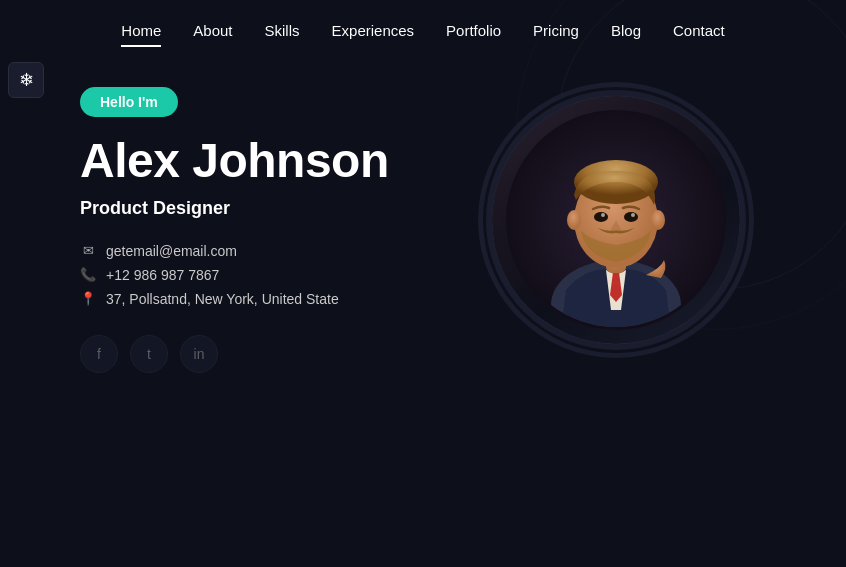 This screenshot has width=846, height=567. I want to click on phone-item: 📞 +12 986 987 7867, so click(234, 275).